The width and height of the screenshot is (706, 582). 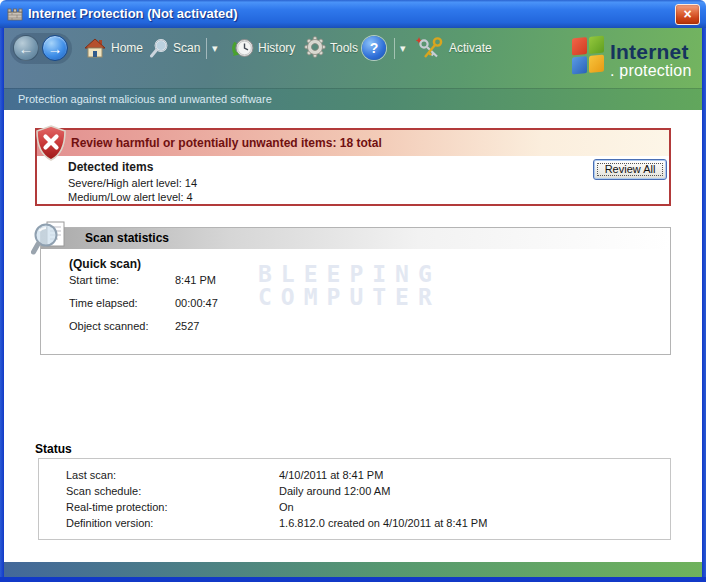 What do you see at coordinates (353, 570) in the screenshot?
I see `bottom-gradient-bar` at bounding box center [353, 570].